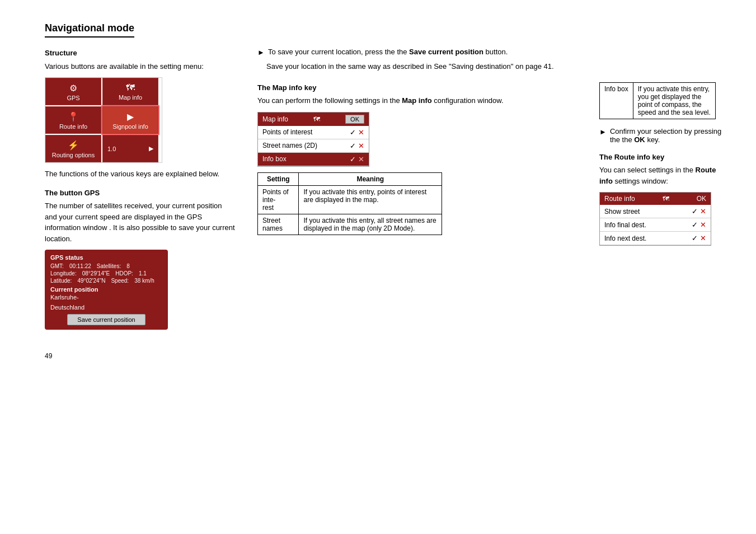 Image resolution: width=756 pixels, height=534 pixels. I want to click on save-current-position-button: Save current position, so click(106, 320).